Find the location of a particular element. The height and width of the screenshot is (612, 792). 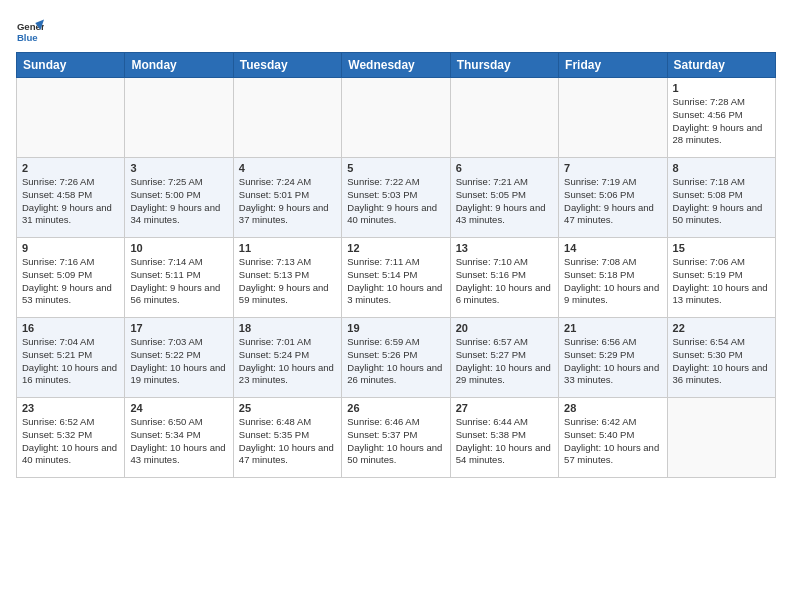

day-number: 16 is located at coordinates (70, 328).